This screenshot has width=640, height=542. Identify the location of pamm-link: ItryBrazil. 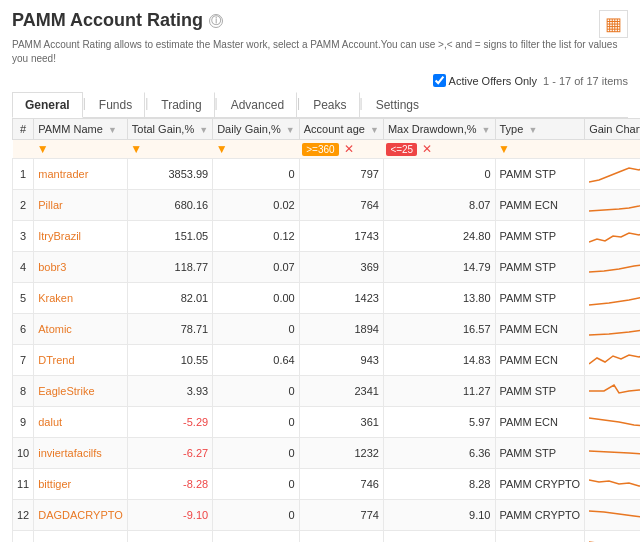
(60, 236).